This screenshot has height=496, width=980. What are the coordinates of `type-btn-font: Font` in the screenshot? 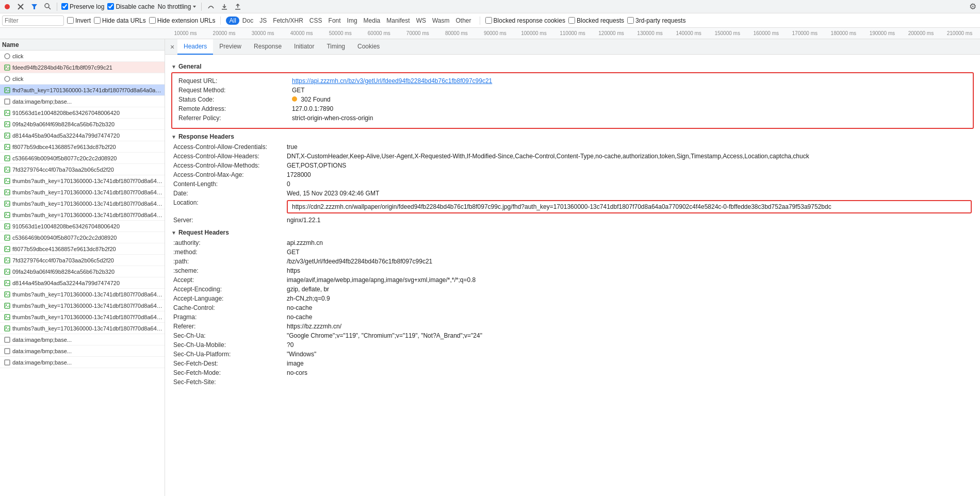 It's located at (335, 21).